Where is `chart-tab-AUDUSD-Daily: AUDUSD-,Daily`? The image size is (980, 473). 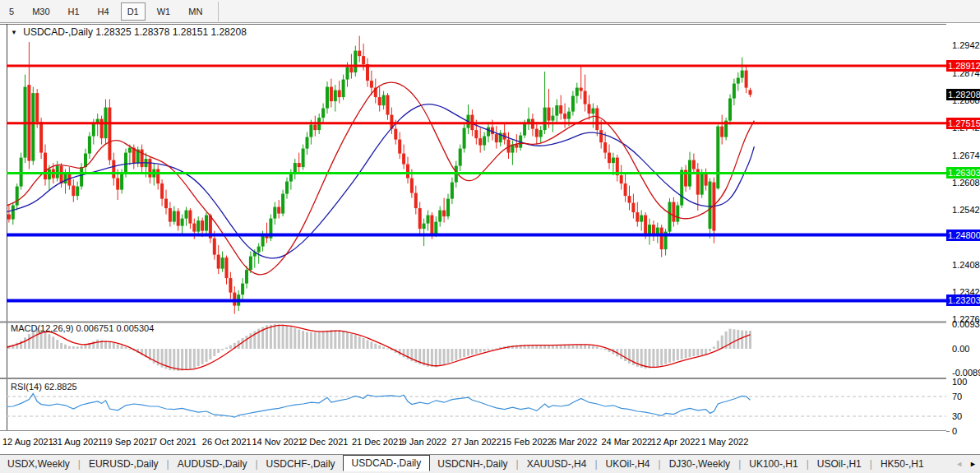 chart-tab-AUDUSD-Daily: AUDUSD-,Daily is located at coordinates (212, 464).